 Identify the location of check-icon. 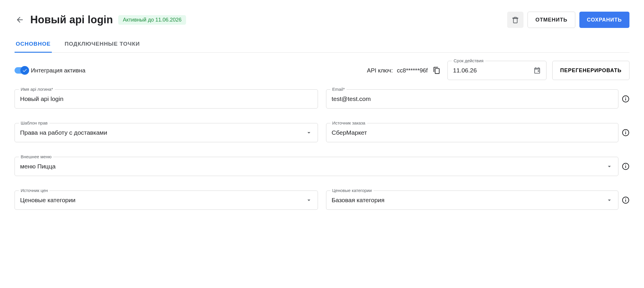
(25, 70).